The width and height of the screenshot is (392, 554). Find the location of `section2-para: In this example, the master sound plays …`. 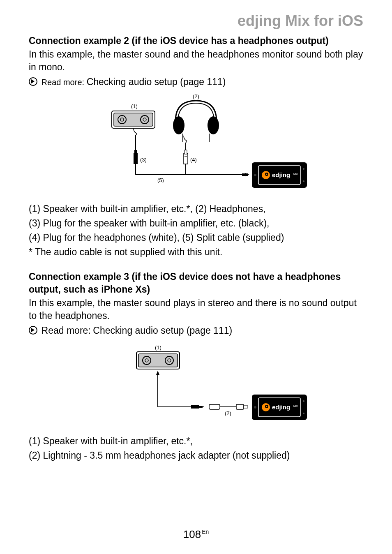

section2-para: In this example, the master sound plays … is located at coordinates (196, 309).